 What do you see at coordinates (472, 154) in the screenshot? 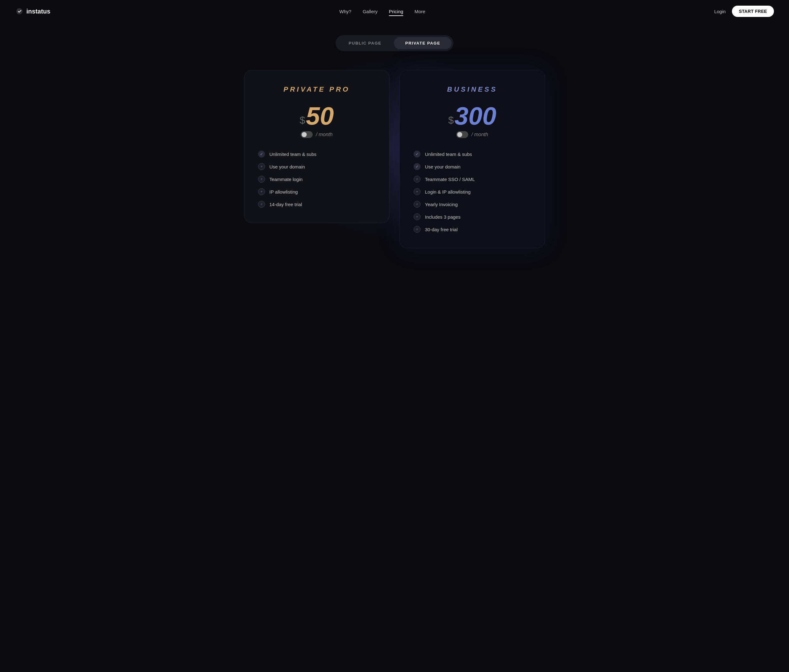
I see `b-feature-unlimited-team: ✓ Unlimited team & subs` at bounding box center [472, 154].